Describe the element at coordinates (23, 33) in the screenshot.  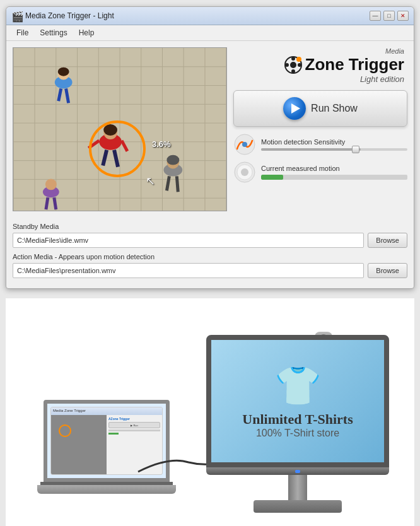
I see `menu-file: File` at that location.